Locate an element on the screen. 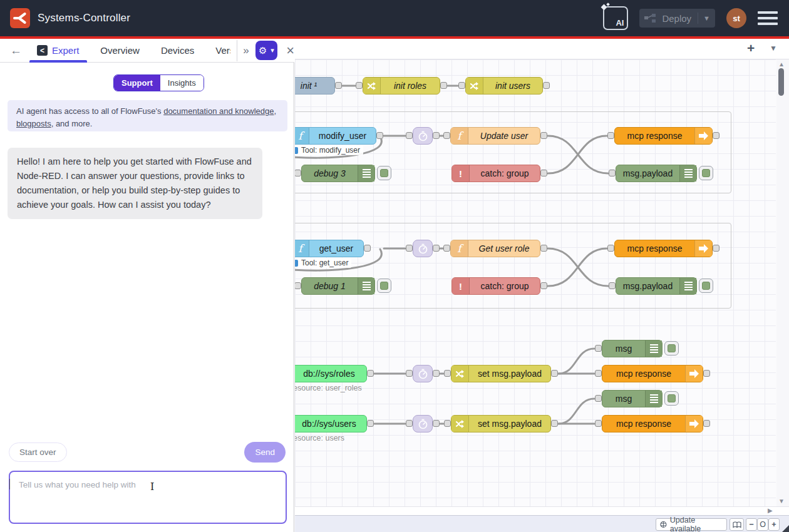 The image size is (789, 532). node-init: init ¹ is located at coordinates (315, 86).